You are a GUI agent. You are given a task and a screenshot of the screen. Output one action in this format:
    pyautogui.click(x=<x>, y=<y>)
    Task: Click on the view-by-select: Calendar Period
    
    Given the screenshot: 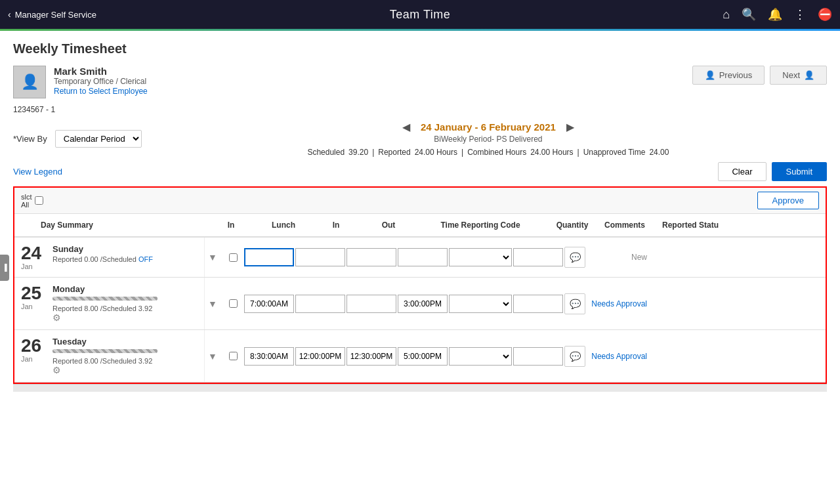 What is the action you would take?
    pyautogui.click(x=98, y=139)
    